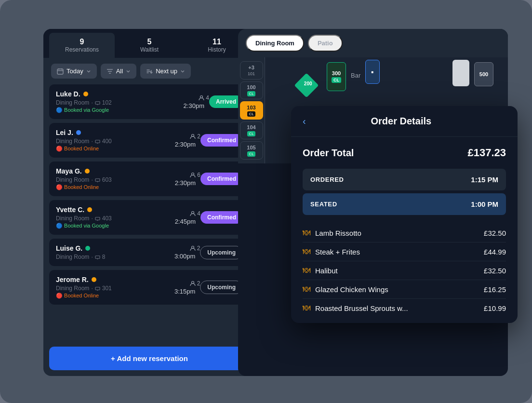 The height and width of the screenshot is (403, 532). Describe the element at coordinates (252, 110) in the screenshot. I see `sidebar-table-103: 103 CL` at that location.